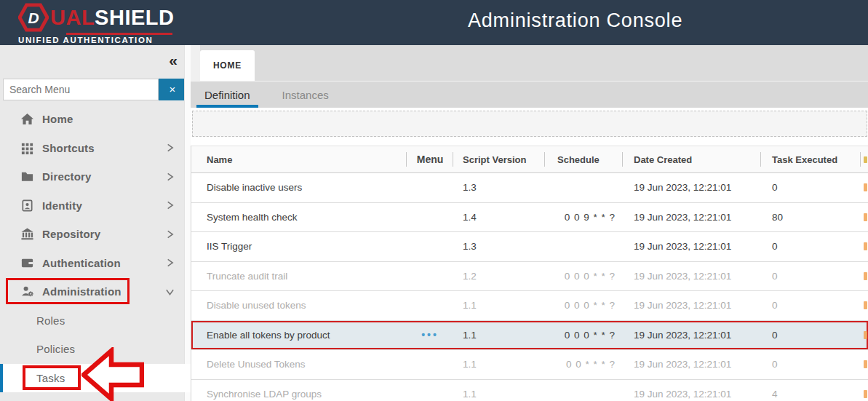 The width and height of the screenshot is (868, 401). I want to click on window-tab-bar: HOME, so click(530, 63).